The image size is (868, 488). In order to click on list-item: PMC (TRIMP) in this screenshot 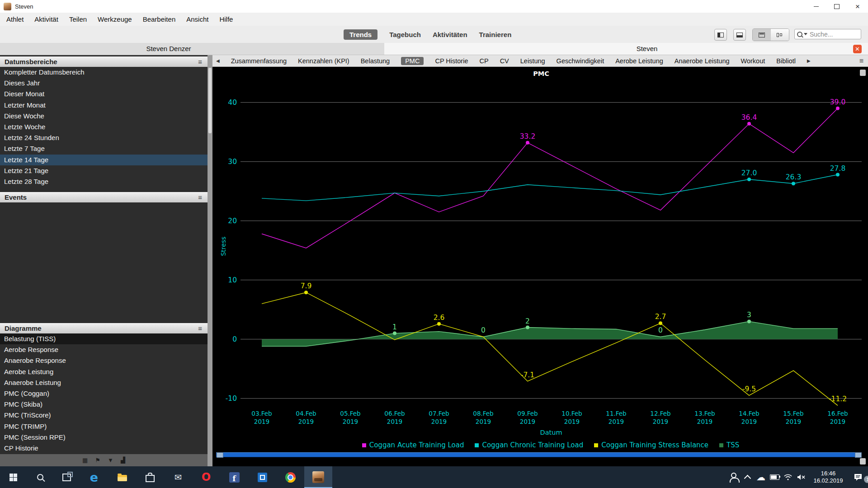, I will do `click(104, 427)`.